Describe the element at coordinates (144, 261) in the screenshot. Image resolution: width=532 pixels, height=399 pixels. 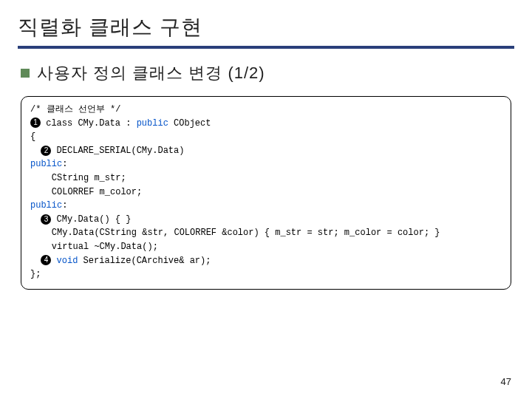
I see `code-text: Serialize(CArchive& ar);` at that location.